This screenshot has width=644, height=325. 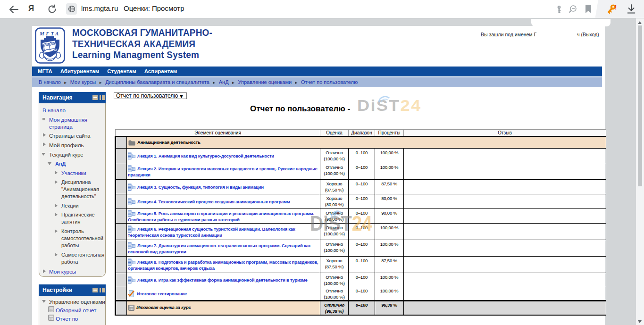 What do you see at coordinates (50, 33) in the screenshot?
I see `svg-text: МГТА` at bounding box center [50, 33].